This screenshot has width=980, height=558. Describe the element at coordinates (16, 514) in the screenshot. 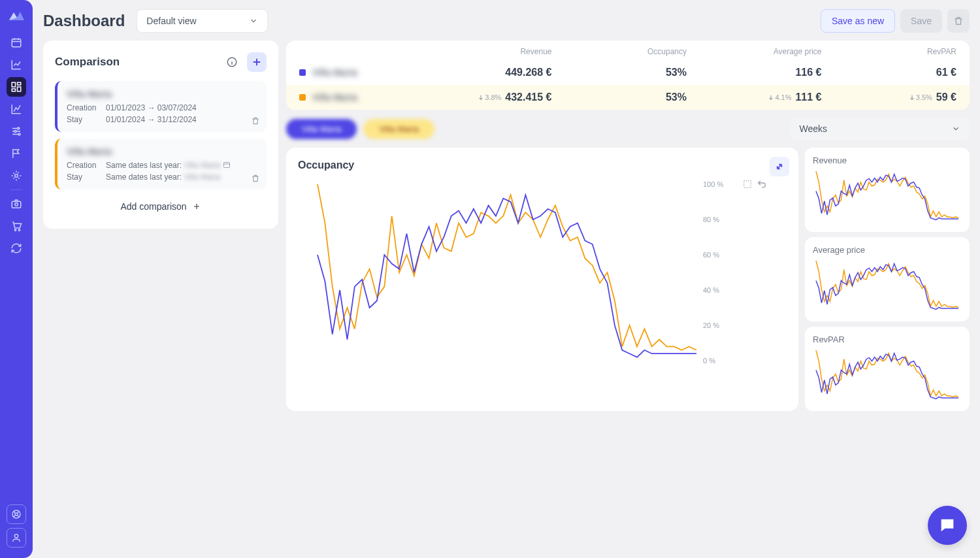

I see `support-icon` at that location.